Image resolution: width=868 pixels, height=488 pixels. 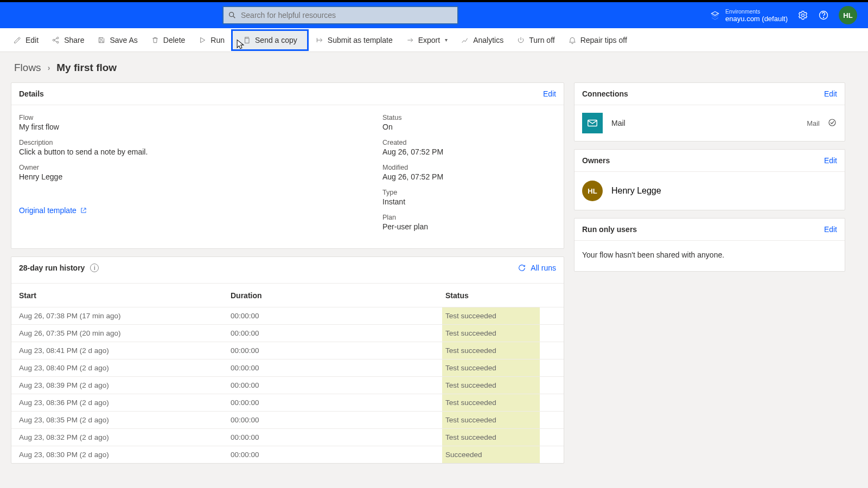 I want to click on col-start: Start, so click(x=125, y=296).